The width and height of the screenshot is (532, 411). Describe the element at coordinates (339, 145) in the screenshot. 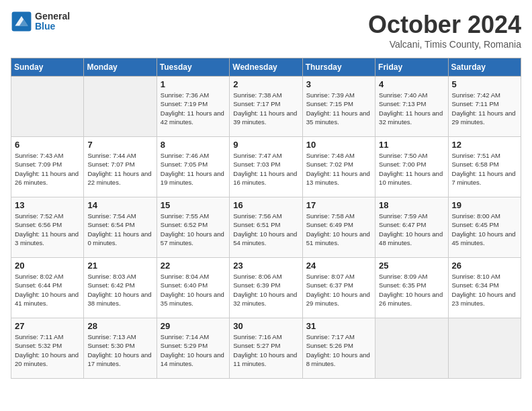

I see `day-number: 10` at that location.